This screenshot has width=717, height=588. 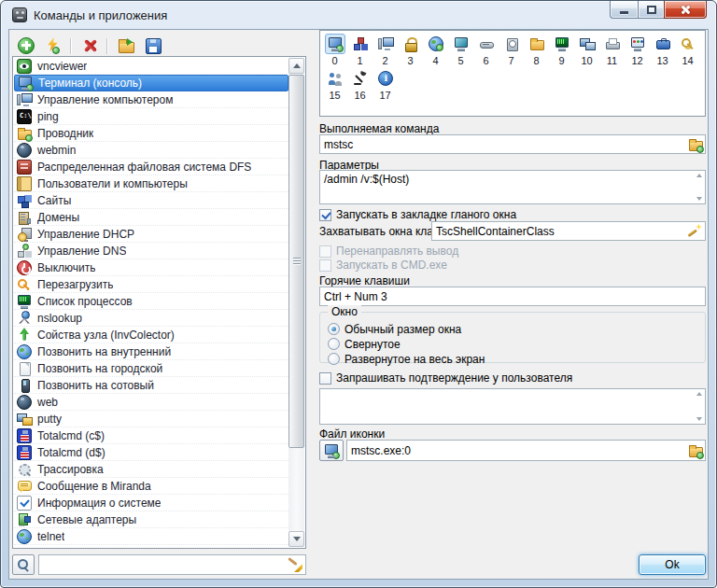 What do you see at coordinates (52, 46) in the screenshot?
I see `add-run-command-button` at bounding box center [52, 46].